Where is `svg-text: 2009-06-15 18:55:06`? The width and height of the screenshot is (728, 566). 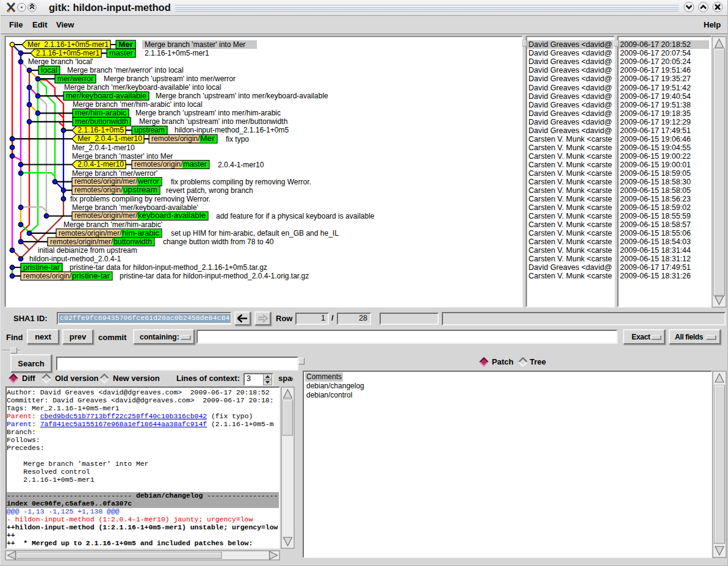
svg-text: 2009-06-15 18:55:06 is located at coordinates (655, 233).